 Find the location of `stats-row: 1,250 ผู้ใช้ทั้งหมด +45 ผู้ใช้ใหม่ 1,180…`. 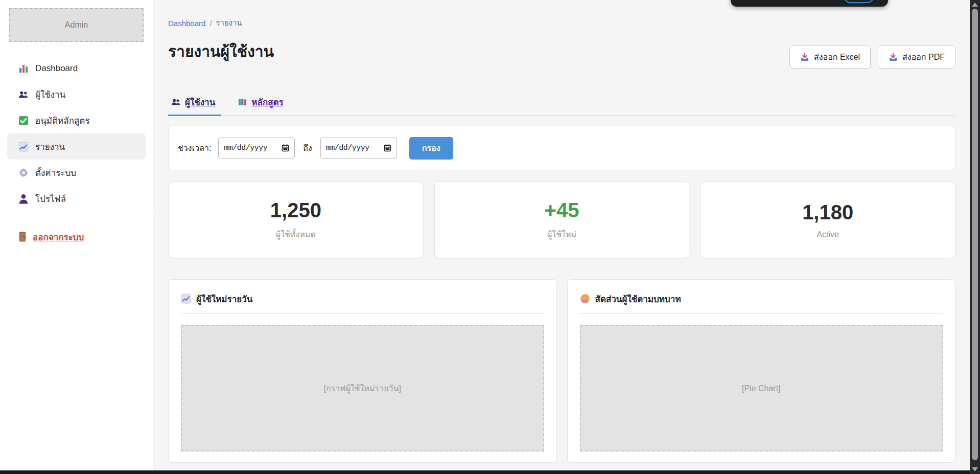

stats-row: 1,250 ผู้ใช้ทั้งหมด +45 ผู้ใช้ใหม่ 1,180… is located at coordinates (562, 220).